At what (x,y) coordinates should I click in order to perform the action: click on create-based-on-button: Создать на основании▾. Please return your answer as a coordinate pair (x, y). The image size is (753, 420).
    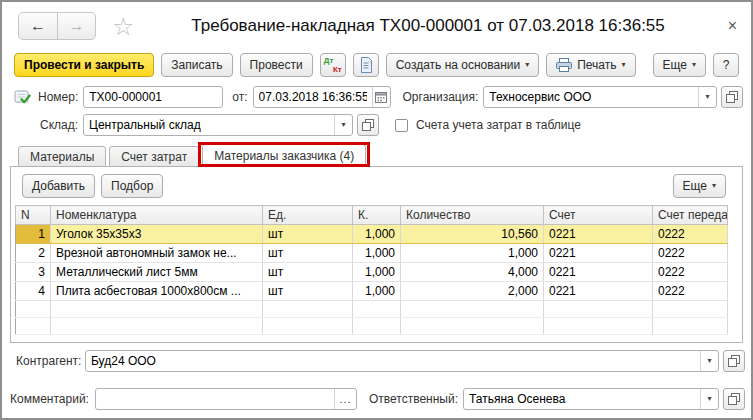
    Looking at the image, I should click on (463, 65).